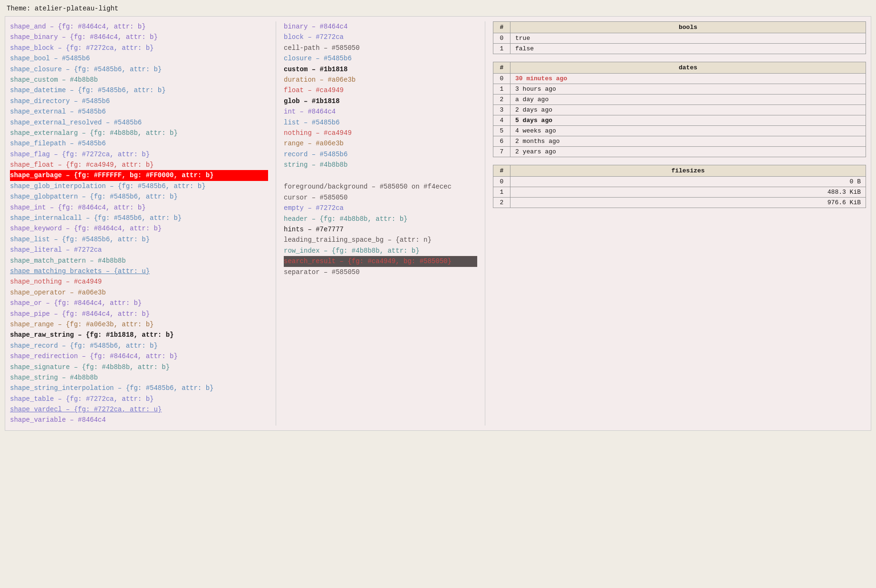 Image resolution: width=876 pixels, height=588 pixels. Describe the element at coordinates (139, 228) in the screenshot. I see `col1-line: shape_keyword – {fg: #8464c4, attr: b}` at that location.